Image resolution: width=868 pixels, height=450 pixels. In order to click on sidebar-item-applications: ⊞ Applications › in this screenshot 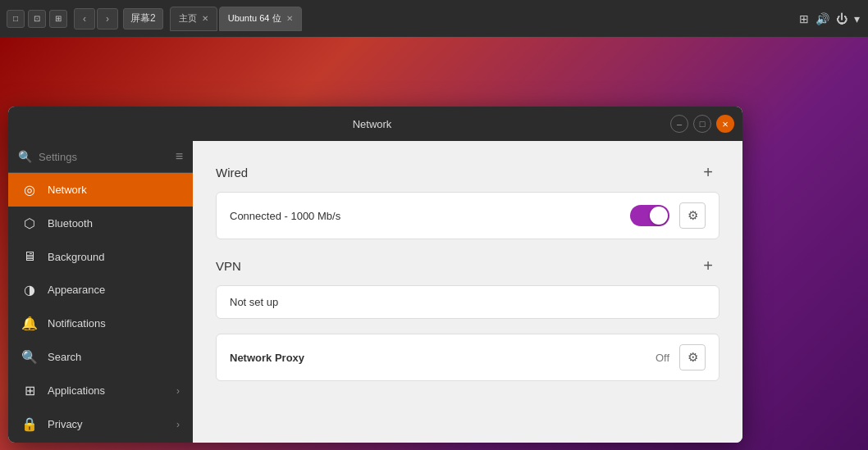, I will do `click(100, 390)`.